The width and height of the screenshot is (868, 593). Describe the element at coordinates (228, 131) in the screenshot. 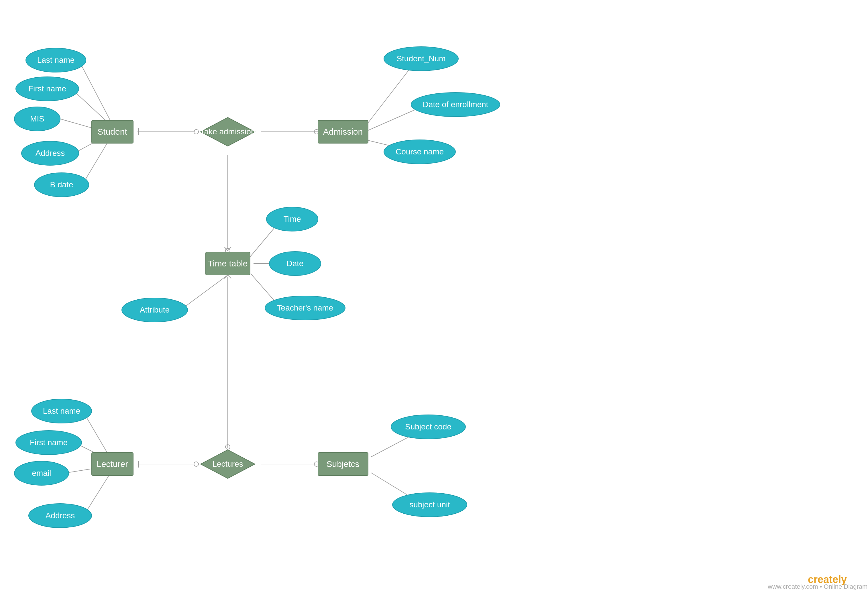

I see `relationship-take-admission-label: Take admission` at that location.